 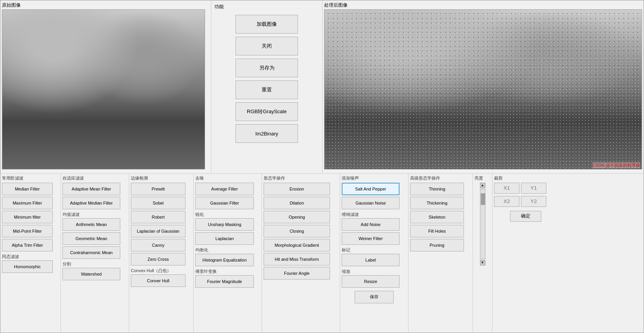 What do you see at coordinates (161, 178) in the screenshot?
I see `edge-detection-title: 边缘检测` at bounding box center [161, 178].